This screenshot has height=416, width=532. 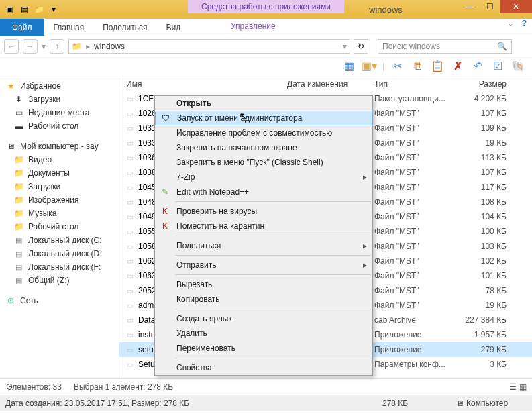 I want to click on minimize-button: —, so click(x=470, y=7).